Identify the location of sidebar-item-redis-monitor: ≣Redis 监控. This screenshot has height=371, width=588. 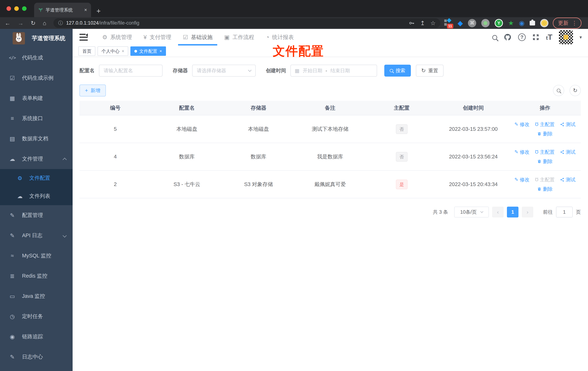
(36, 276).